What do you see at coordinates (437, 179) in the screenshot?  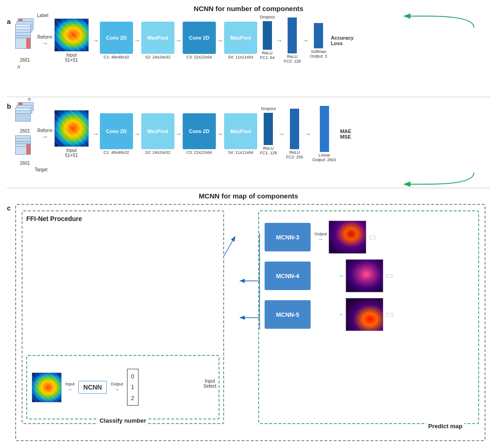 I see `green-arrow-b` at bounding box center [437, 179].